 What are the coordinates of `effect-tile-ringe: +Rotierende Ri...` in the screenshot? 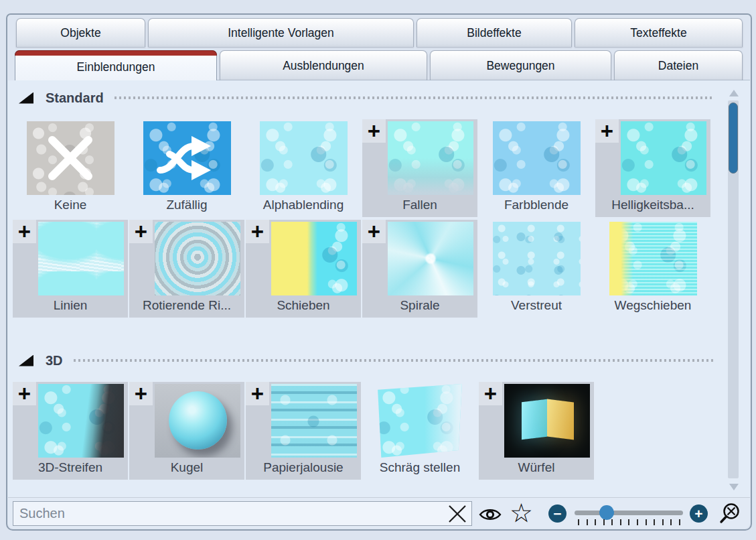 It's located at (187, 269).